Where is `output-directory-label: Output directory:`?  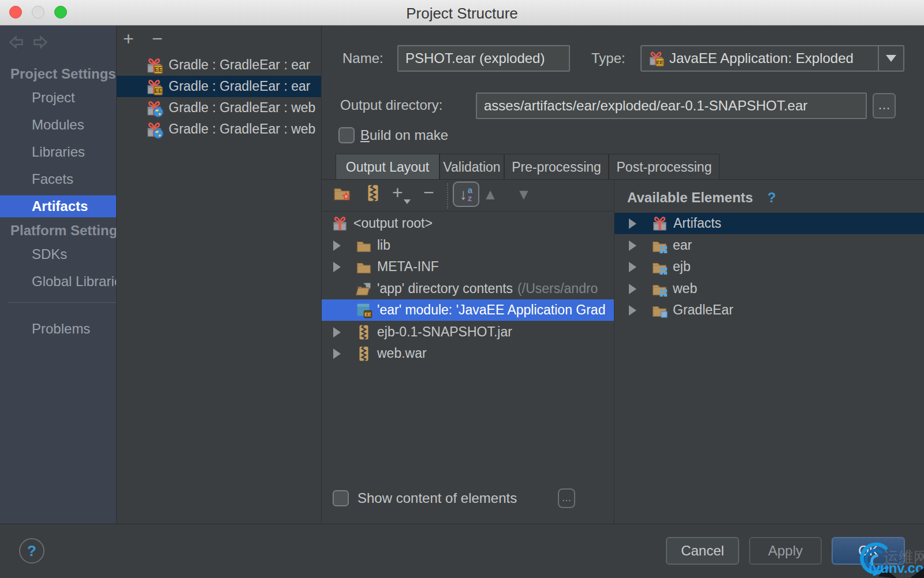
output-directory-label: Output directory: is located at coordinates (392, 105).